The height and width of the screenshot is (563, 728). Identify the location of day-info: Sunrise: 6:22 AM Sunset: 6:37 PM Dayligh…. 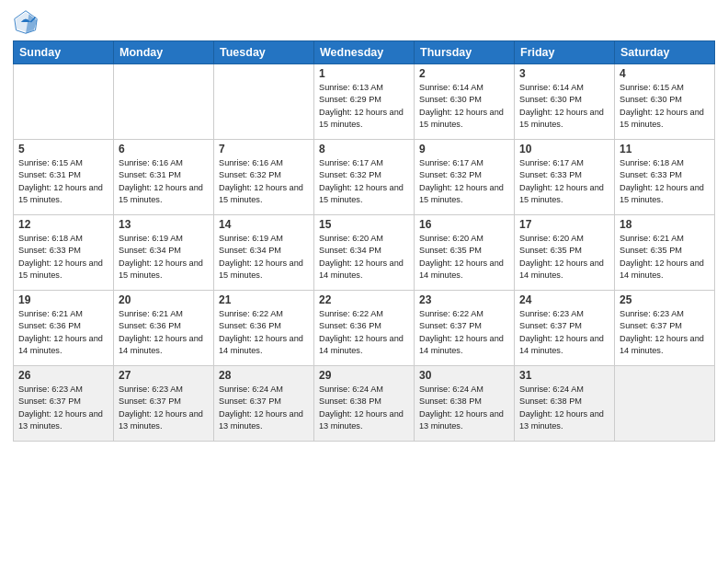
(464, 333).